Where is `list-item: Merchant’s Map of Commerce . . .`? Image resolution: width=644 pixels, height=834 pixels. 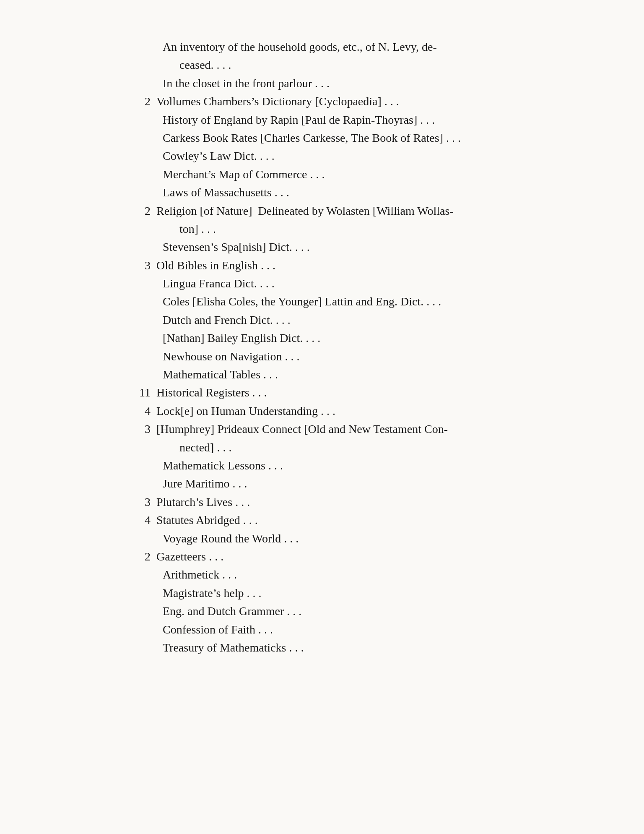
list-item: Merchant’s Map of Commerce . . . is located at coordinates (322, 175).